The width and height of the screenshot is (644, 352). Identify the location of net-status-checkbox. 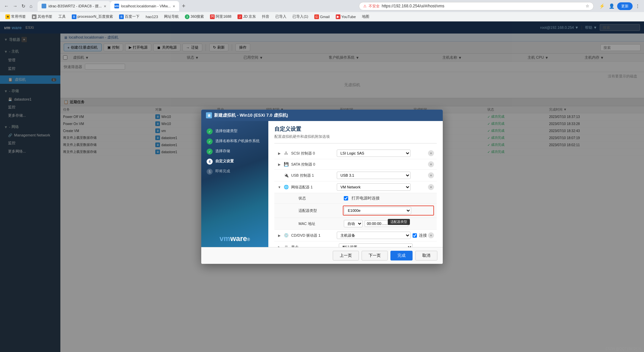
(346, 198).